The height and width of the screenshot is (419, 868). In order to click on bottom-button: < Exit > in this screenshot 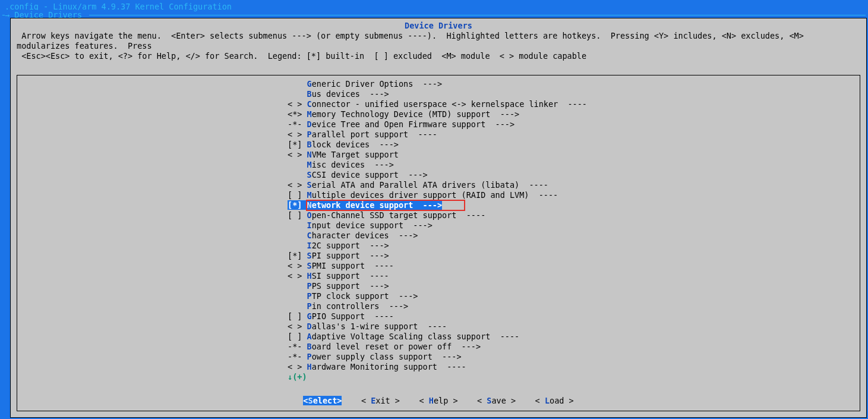, I will do `click(380, 401)`.